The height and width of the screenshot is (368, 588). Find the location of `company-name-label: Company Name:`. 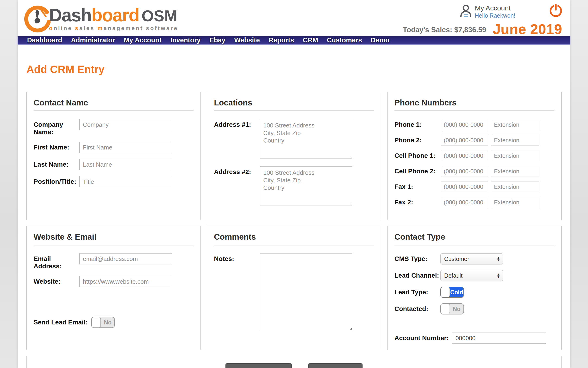

company-name-label: Company Name: is located at coordinates (56, 128).